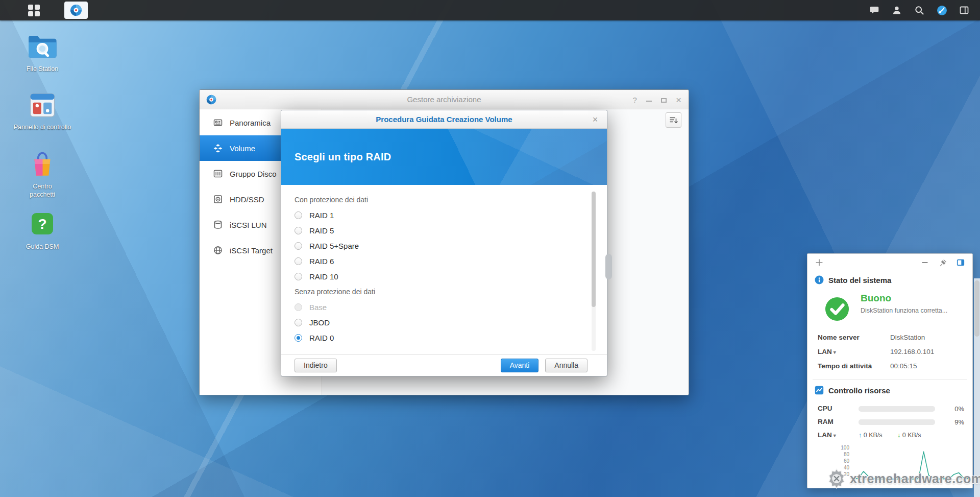 The height and width of the screenshot is (497, 980). Describe the element at coordinates (890, 338) in the screenshot. I see `info-row-nome-server: Nome server DiskStation` at that location.